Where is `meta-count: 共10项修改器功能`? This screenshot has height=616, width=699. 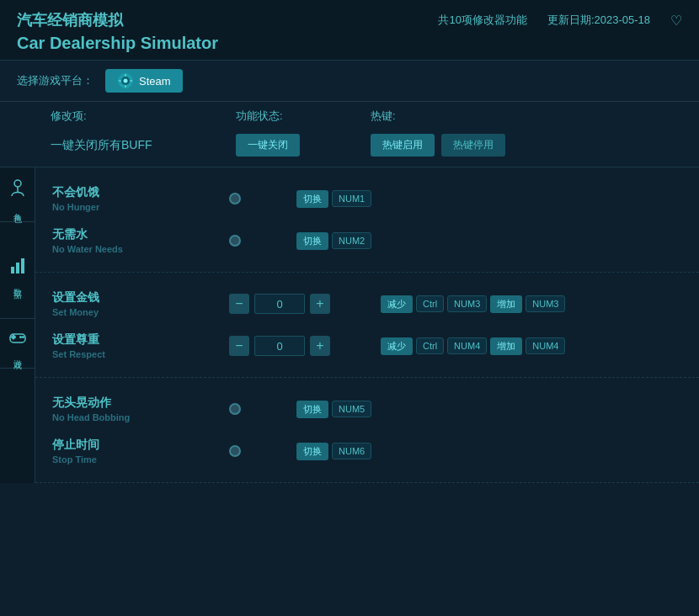 meta-count: 共10项修改器功能 is located at coordinates (482, 20).